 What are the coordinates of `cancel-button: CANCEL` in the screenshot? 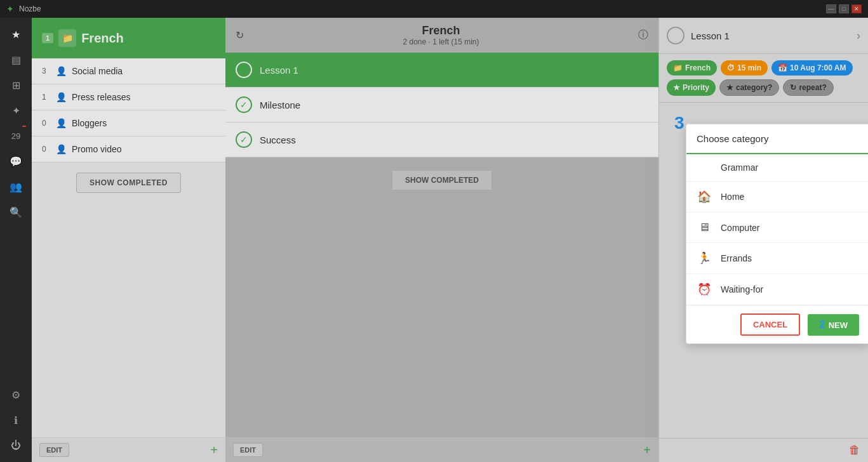 It's located at (770, 325).